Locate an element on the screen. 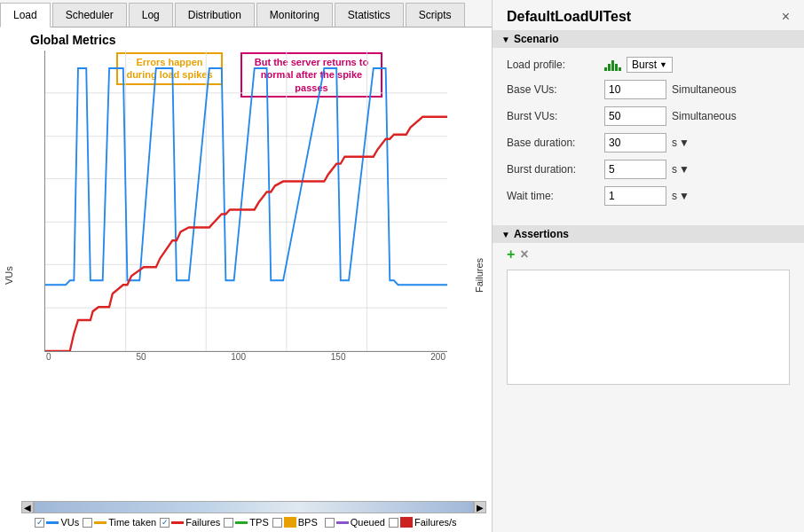  burst-duration-input is located at coordinates (635, 169).